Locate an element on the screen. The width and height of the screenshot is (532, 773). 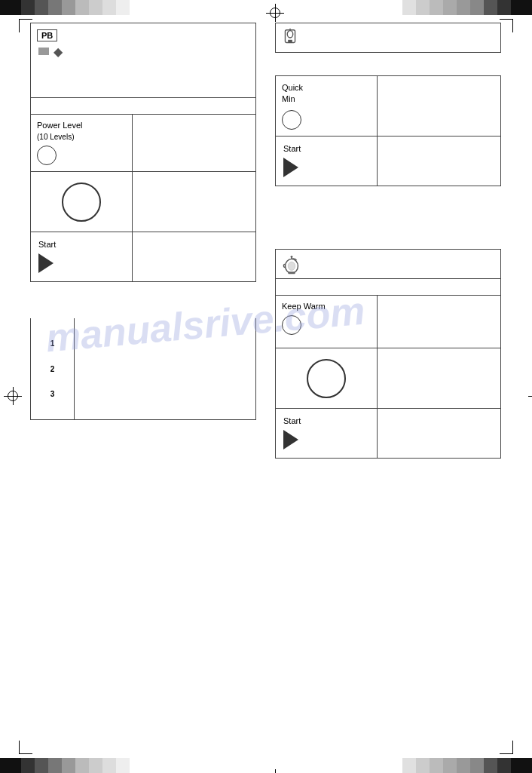
water-drop-icon: ◆ is located at coordinates (58, 51).